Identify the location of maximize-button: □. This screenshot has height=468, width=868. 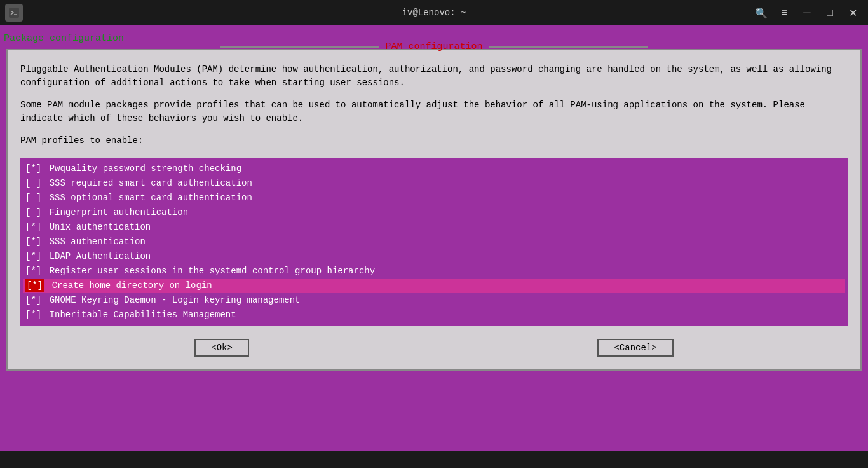
(830, 13).